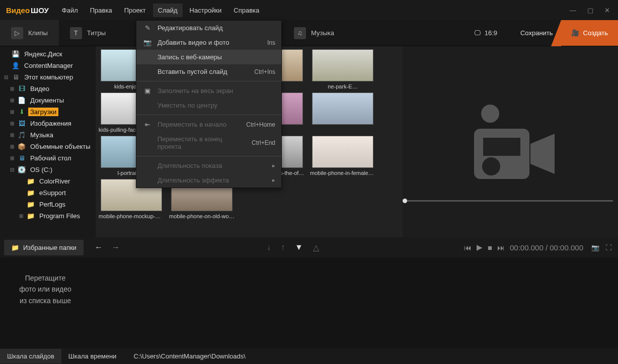  Describe the element at coordinates (99, 247) in the screenshot. I see `back-icon: ←` at that location.